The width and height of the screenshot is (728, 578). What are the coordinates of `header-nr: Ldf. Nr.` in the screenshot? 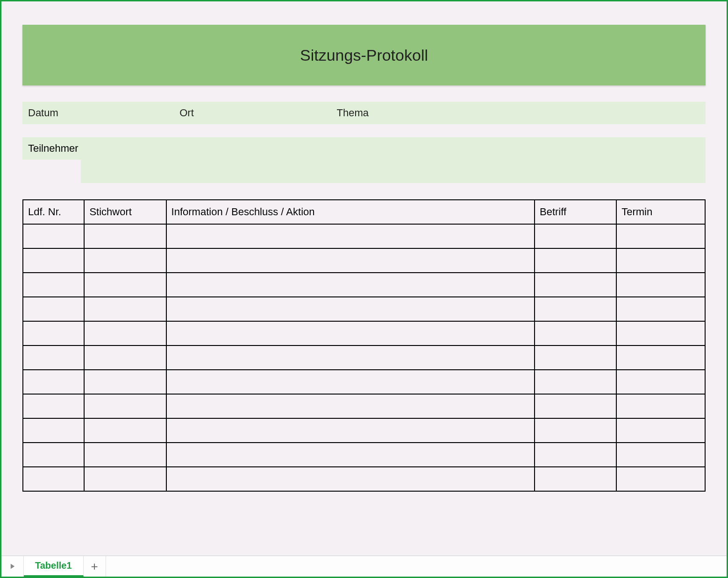 It's located at (53, 212).